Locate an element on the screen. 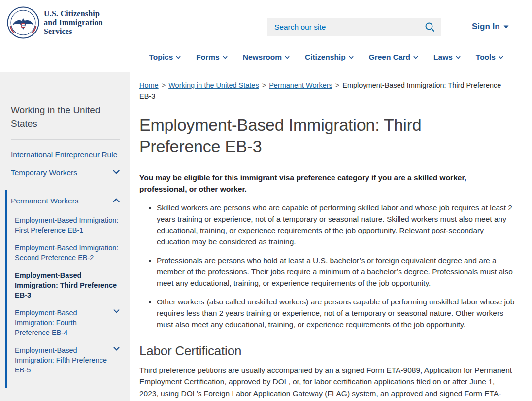 The height and width of the screenshot is (401, 532). sidebar-group-permanent-workers: Permanent Workers Employment-Based Immig… is located at coordinates (62, 289).